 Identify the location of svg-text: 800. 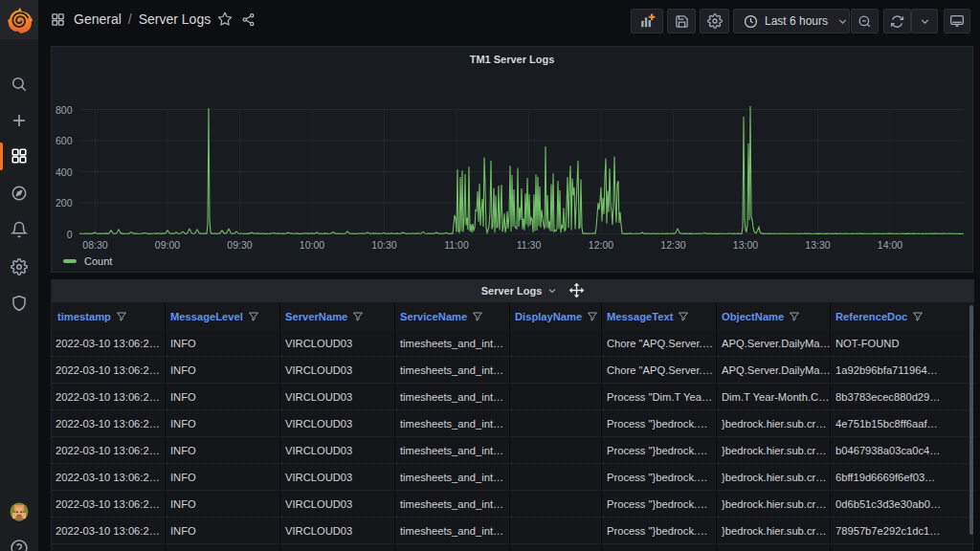
(64, 110).